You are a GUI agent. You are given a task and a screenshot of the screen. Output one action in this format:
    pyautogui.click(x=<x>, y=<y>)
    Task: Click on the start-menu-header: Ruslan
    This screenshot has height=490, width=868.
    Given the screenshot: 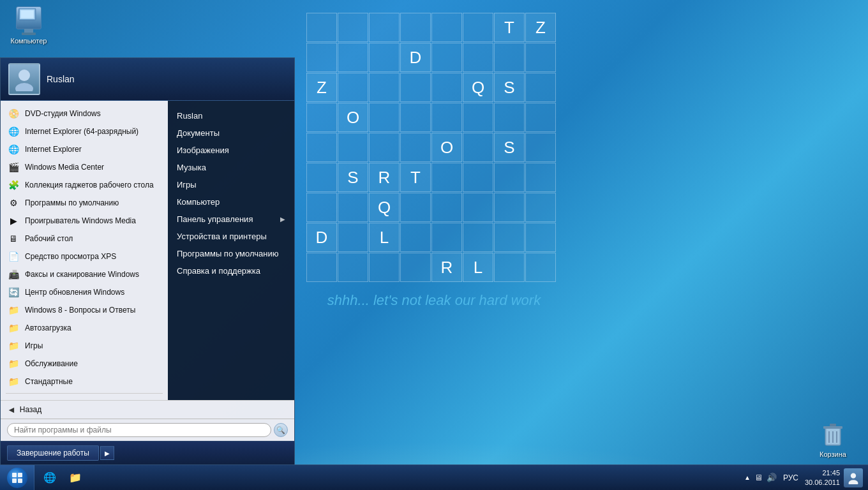 What is the action you would take?
    pyautogui.click(x=147, y=79)
    